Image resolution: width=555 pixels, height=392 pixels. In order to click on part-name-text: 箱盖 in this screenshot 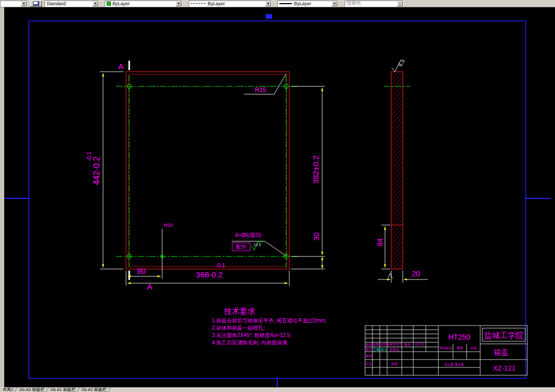, I will do `click(501, 352)`.